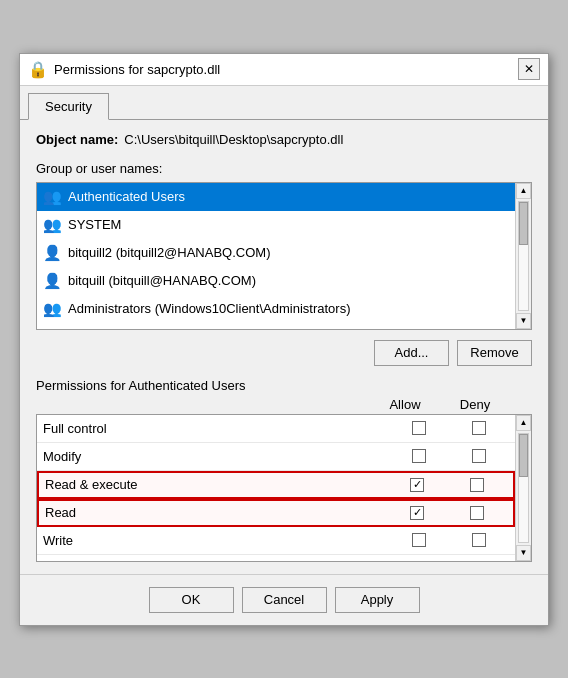  What do you see at coordinates (523, 256) in the screenshot?
I see `user-list-scrollbar: ▲ ▼` at bounding box center [523, 256].